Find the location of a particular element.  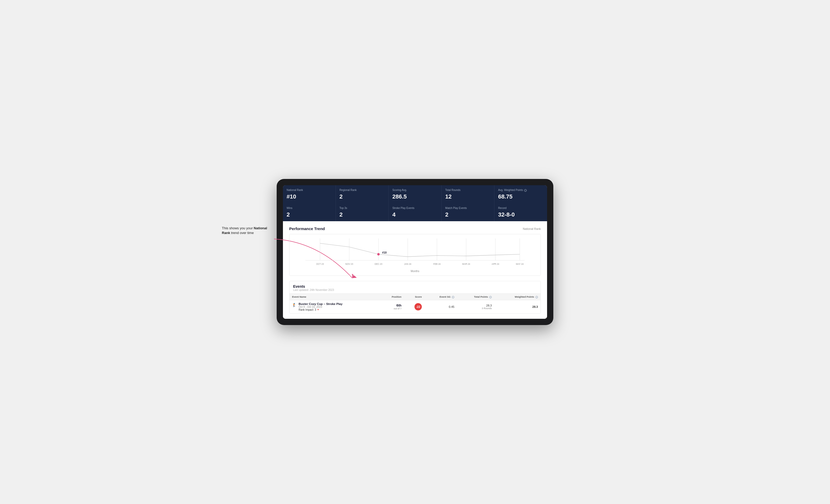

performance-subtitle: National Rank is located at coordinates (532, 229).